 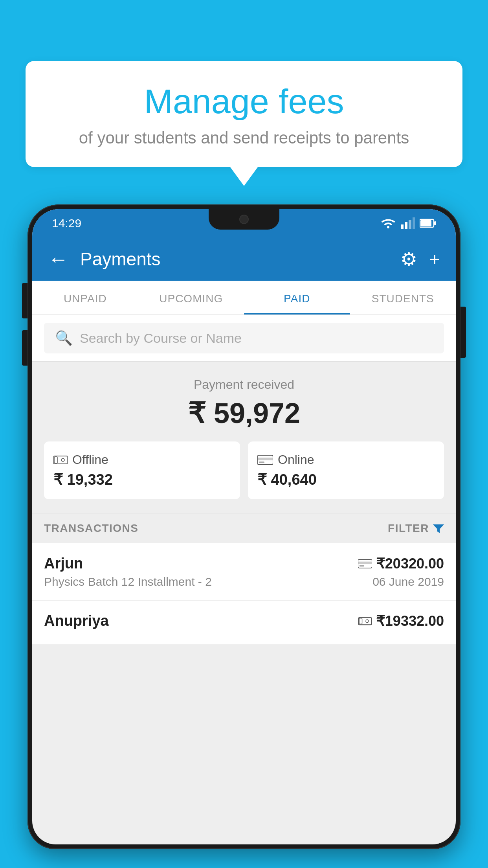 What do you see at coordinates (296, 460) in the screenshot?
I see `online-label: Online` at bounding box center [296, 460].